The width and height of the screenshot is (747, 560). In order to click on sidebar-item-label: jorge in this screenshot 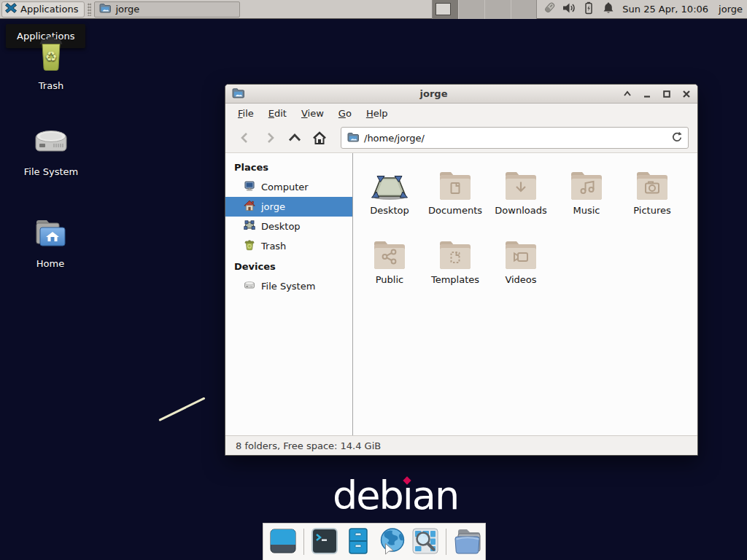, I will do `click(273, 207)`.